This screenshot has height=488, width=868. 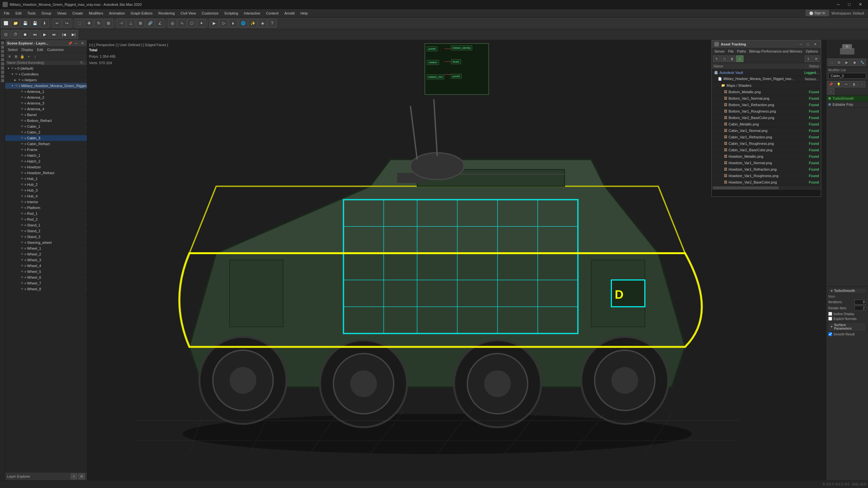 I want to click on tree-item-wheel-7: 👁 ◈ Wheel_7 ::, so click(x=46, y=283).